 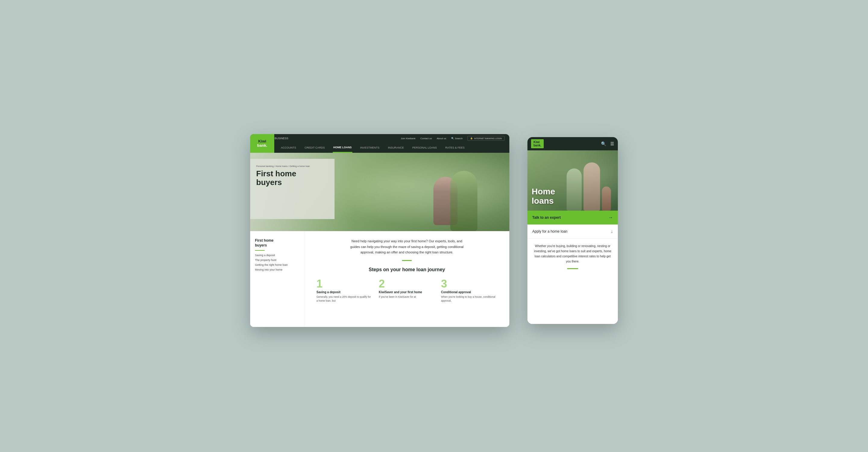 I want to click on sidebar-link-moving-in: Moving into your home, so click(x=277, y=269).